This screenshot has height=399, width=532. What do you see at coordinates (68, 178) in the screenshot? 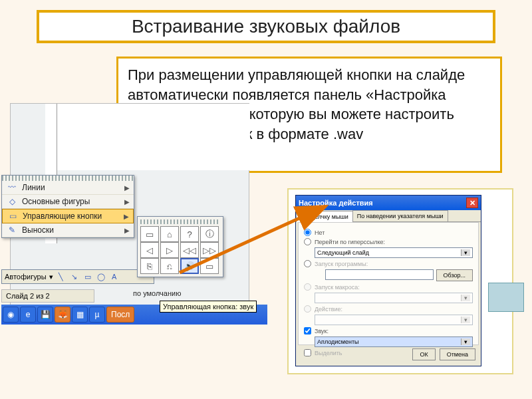
I see `menu-drag-handle` at bounding box center [68, 178].